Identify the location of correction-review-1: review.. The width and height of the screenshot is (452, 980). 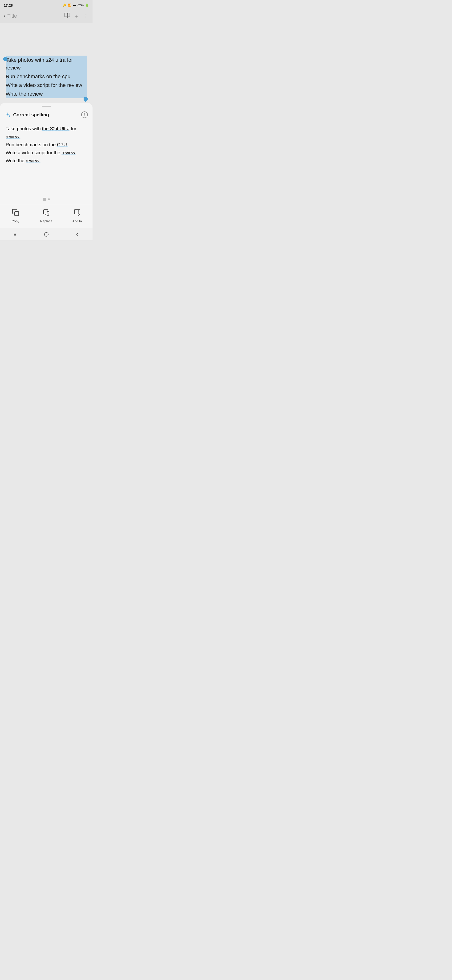
(13, 137).